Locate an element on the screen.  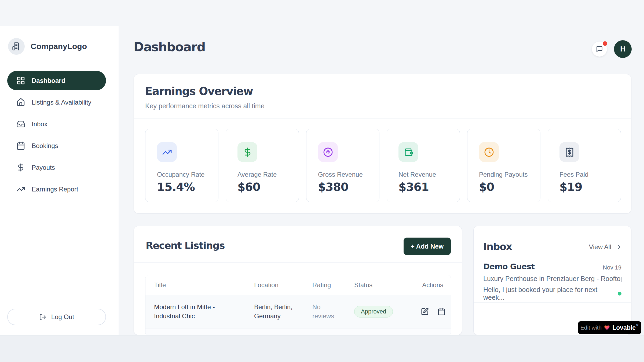
sidebar-nav: Dashboard Listings & Availability is located at coordinates (57, 135).